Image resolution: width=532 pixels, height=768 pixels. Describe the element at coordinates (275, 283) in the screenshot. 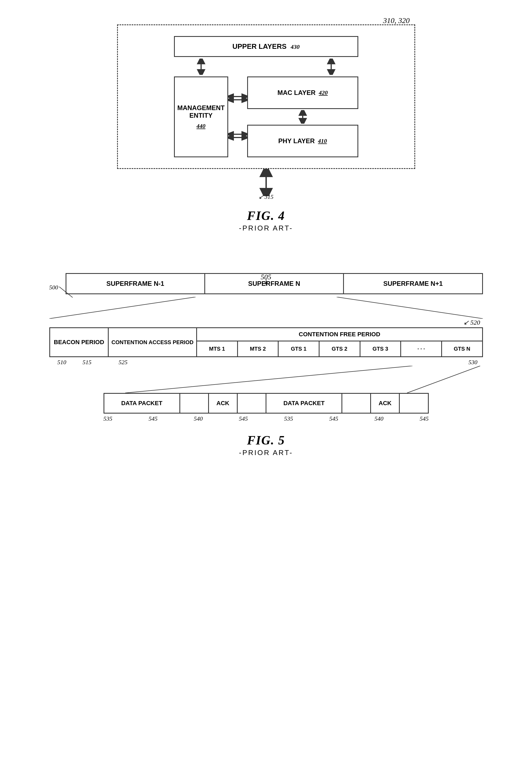

I see `superframe-n: SUPERFRAME N` at that location.